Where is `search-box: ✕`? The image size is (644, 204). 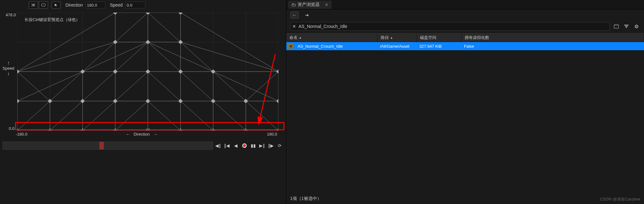 search-box: ✕ is located at coordinates (450, 26).